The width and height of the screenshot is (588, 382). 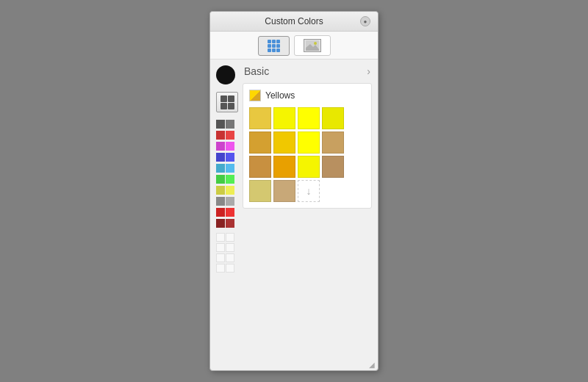 I want to click on download-icon: ↓, so click(x=309, y=191).